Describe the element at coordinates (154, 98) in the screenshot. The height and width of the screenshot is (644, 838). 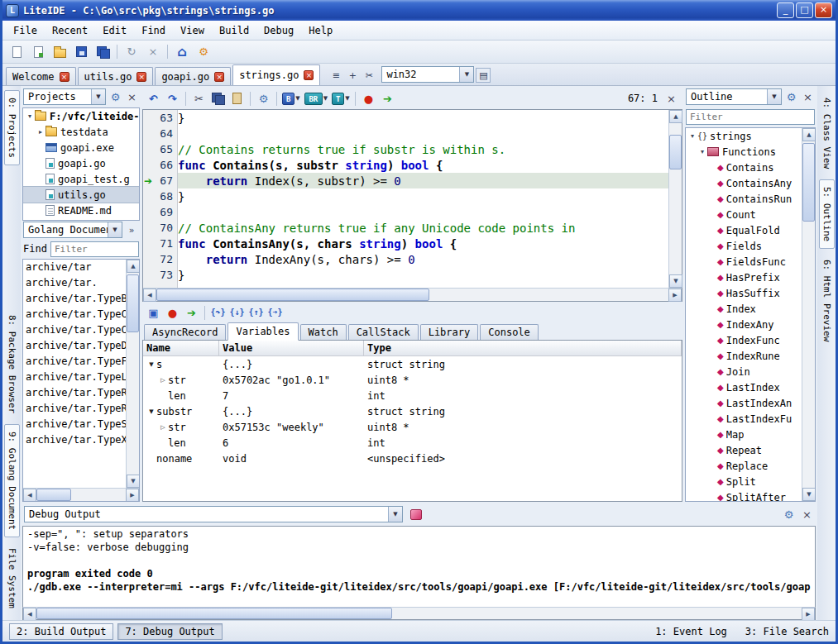
I see `undo-icon: ↶` at that location.